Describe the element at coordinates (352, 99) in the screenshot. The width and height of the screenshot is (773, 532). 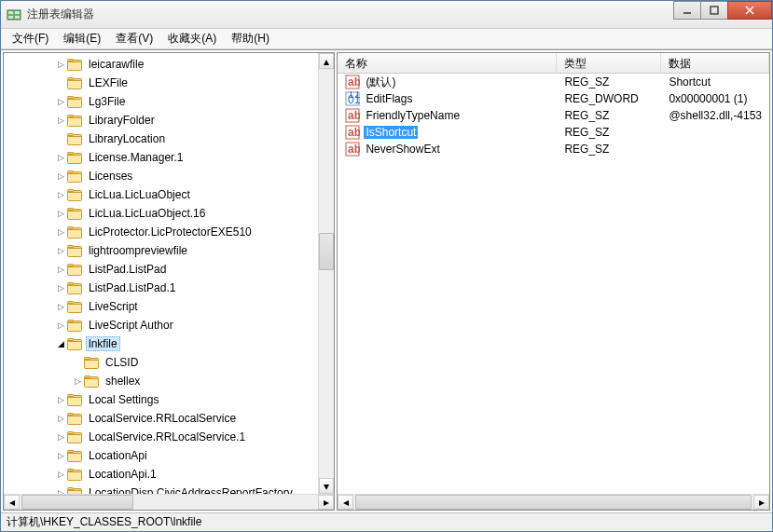
I see `binary-value-icon: 110011` at that location.